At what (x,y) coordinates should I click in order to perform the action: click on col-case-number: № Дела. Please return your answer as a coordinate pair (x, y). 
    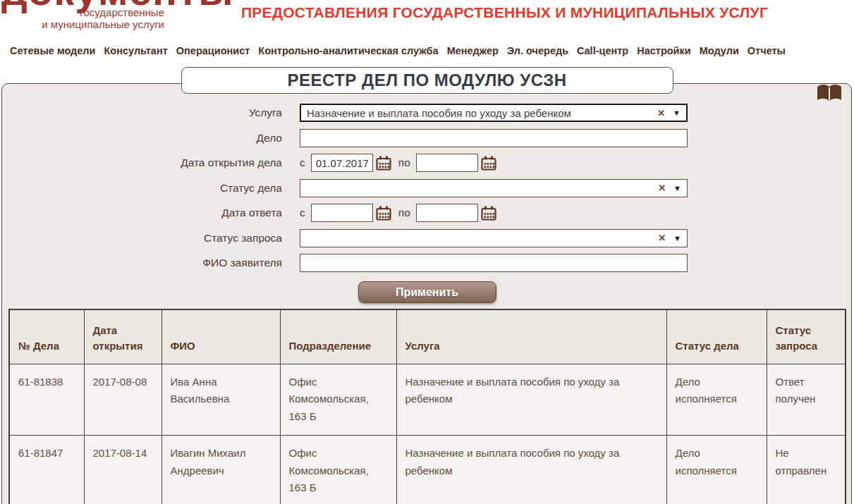
    Looking at the image, I should click on (47, 337).